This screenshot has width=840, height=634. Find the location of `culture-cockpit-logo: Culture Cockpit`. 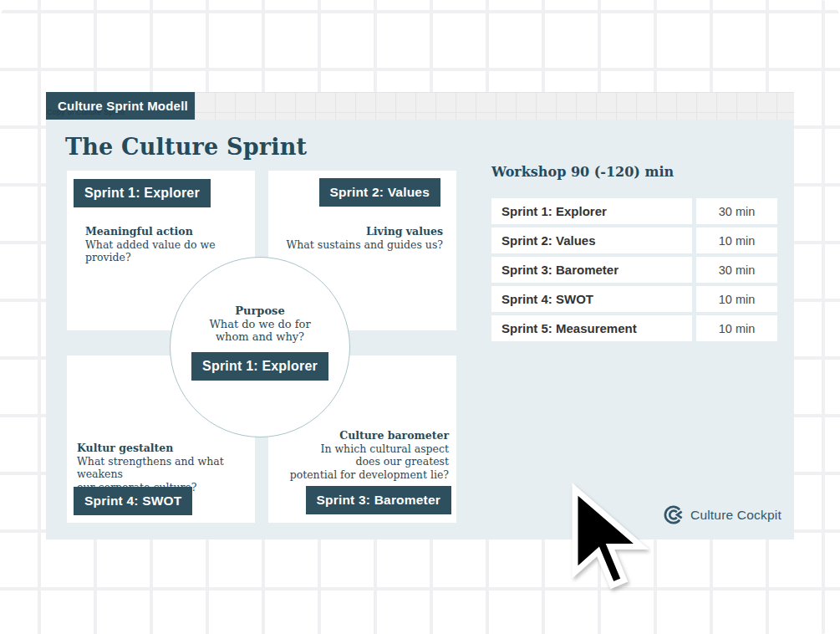

culture-cockpit-logo: Culture Cockpit is located at coordinates (722, 515).